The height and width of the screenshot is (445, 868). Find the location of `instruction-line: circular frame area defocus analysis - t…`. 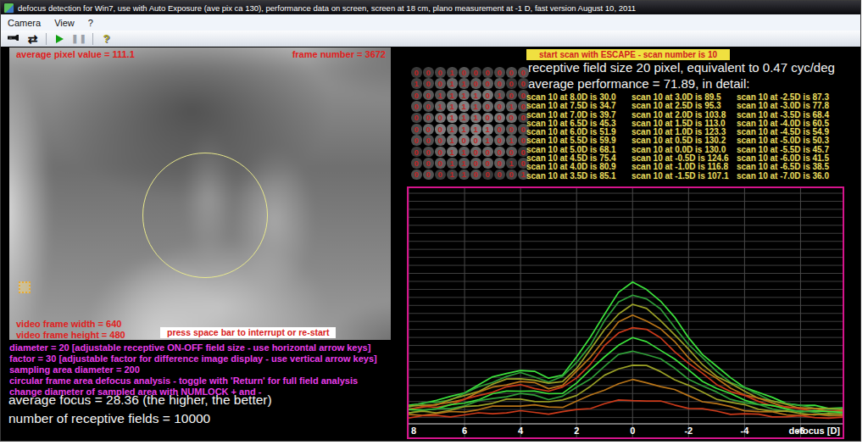

instruction-line: circular frame area defocus analysis - t… is located at coordinates (193, 381).